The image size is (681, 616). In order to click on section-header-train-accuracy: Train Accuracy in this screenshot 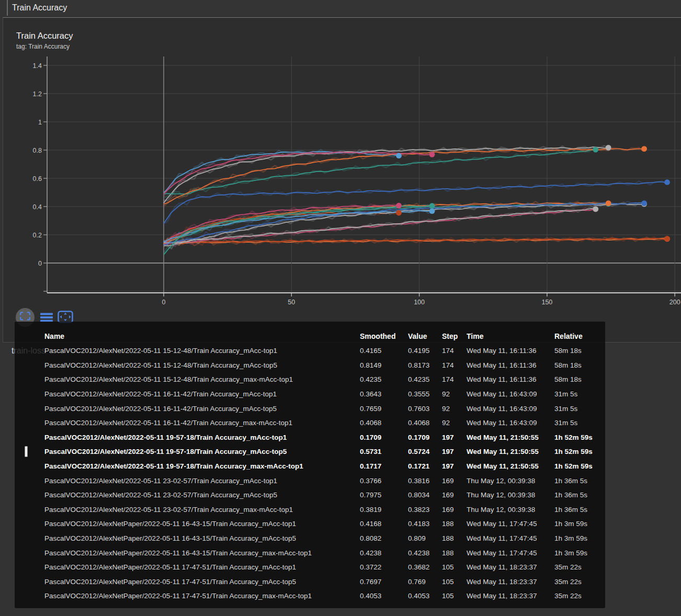, I will do `click(340, 8)`.